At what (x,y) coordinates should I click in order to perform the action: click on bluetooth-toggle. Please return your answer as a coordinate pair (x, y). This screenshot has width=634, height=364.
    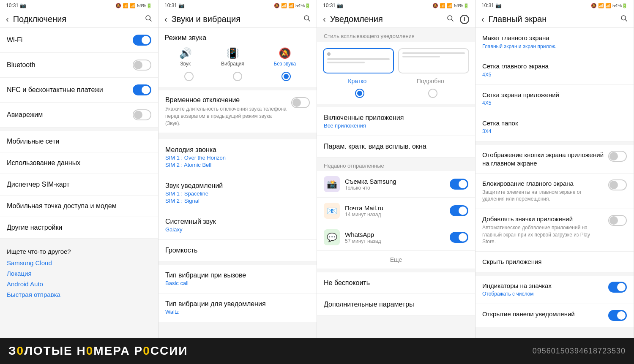
    Looking at the image, I should click on (142, 65).